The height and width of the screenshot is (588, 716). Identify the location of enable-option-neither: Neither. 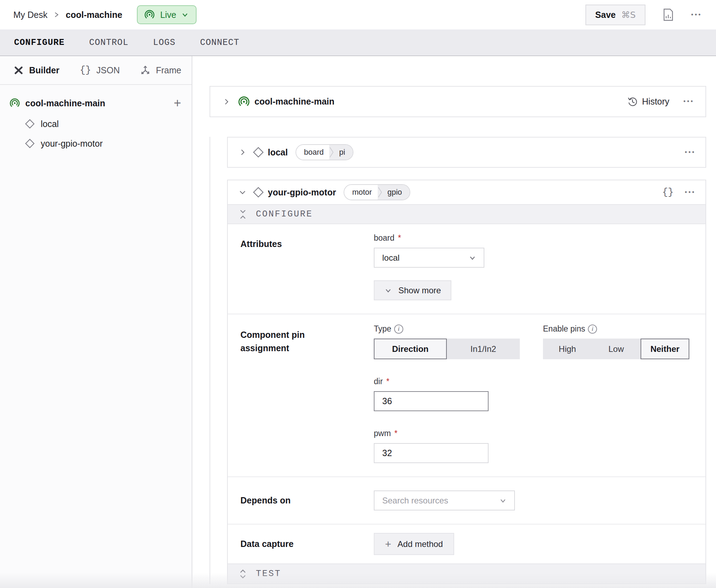
(665, 349).